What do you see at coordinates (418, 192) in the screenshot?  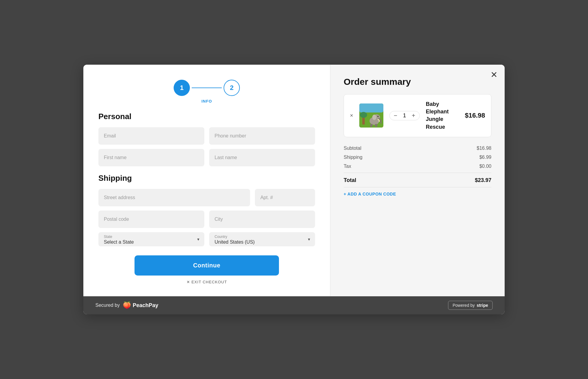 I see `coupon-code-link: + ADD A COUPON CODE` at bounding box center [418, 192].